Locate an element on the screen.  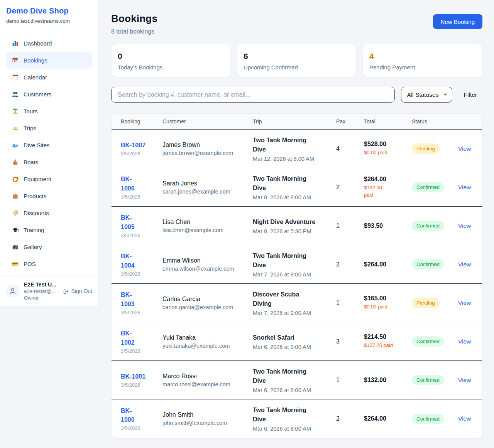
sidebar-item-tours: Tours is located at coordinates (49, 111).